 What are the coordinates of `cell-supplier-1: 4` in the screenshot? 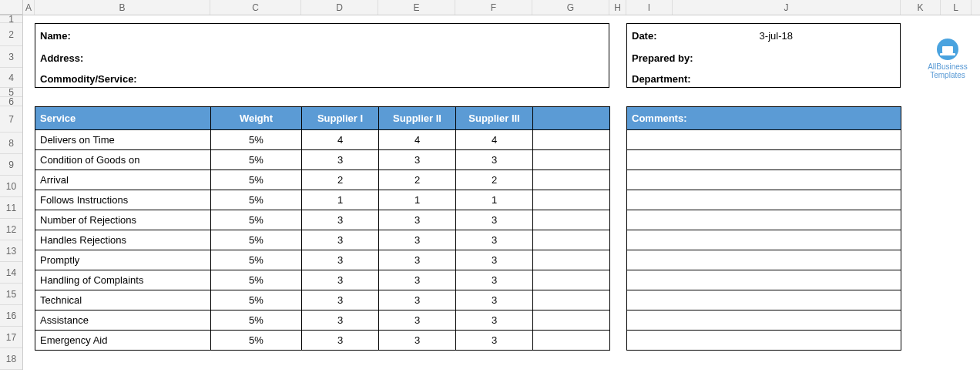 It's located at (341, 140).